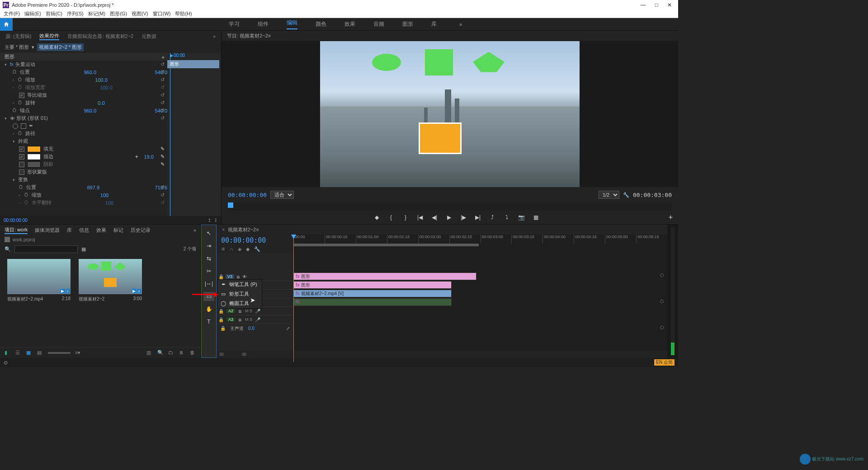 This screenshot has width=868, height=470. Describe the element at coordinates (386, 245) in the screenshot. I see `work-area-bar` at that location.